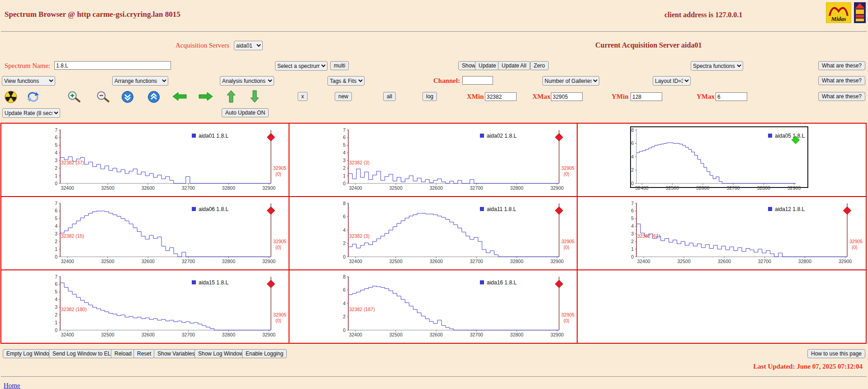 Image resolution: width=868 pixels, height=389 pixels. Describe the element at coordinates (140, 81) in the screenshot. I see `arrange-functions-select: Arrange functions` at that location.